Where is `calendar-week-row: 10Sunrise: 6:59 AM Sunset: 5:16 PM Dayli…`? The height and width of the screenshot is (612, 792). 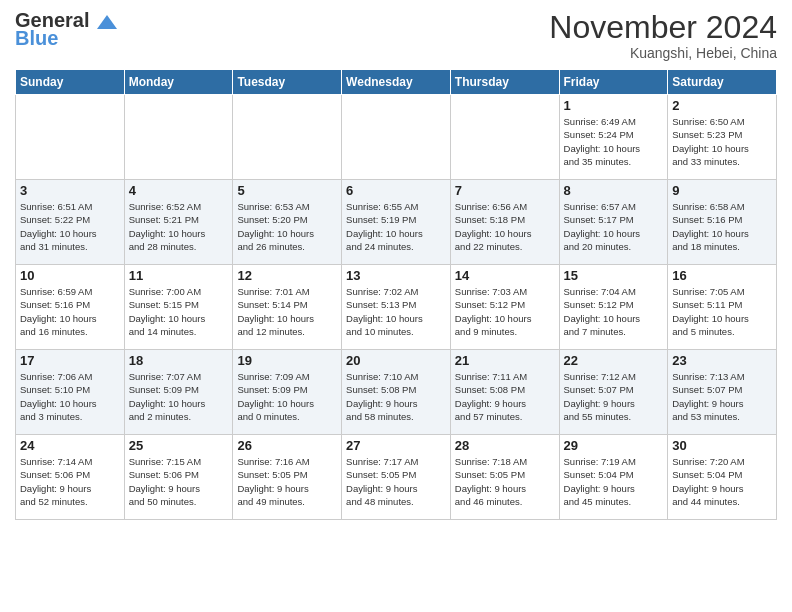 calendar-week-row: 10Sunrise: 6:59 AM Sunset: 5:16 PM Dayli… is located at coordinates (396, 308).